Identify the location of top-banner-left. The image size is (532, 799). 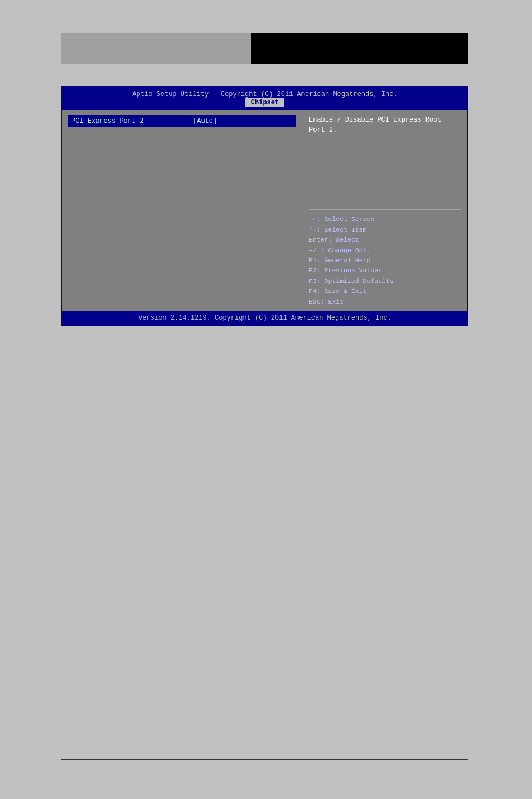
(156, 49).